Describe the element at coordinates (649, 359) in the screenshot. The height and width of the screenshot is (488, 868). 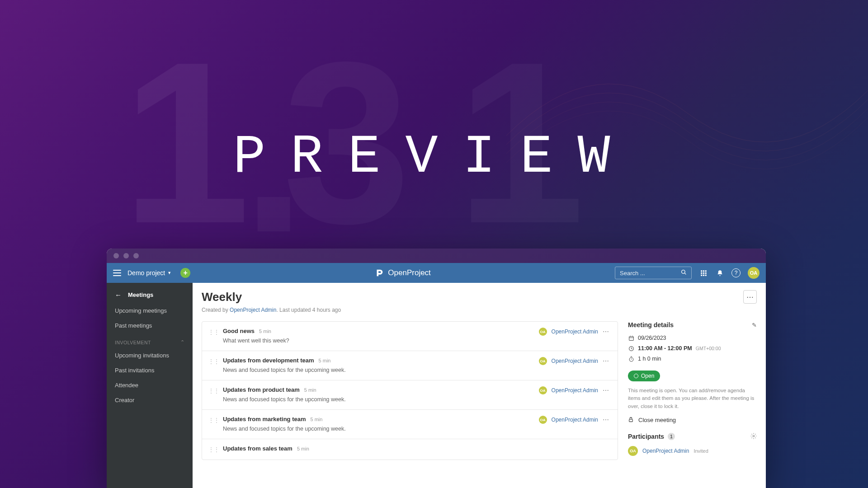
I see `meeting-duration: 1 h 0 min` at that location.